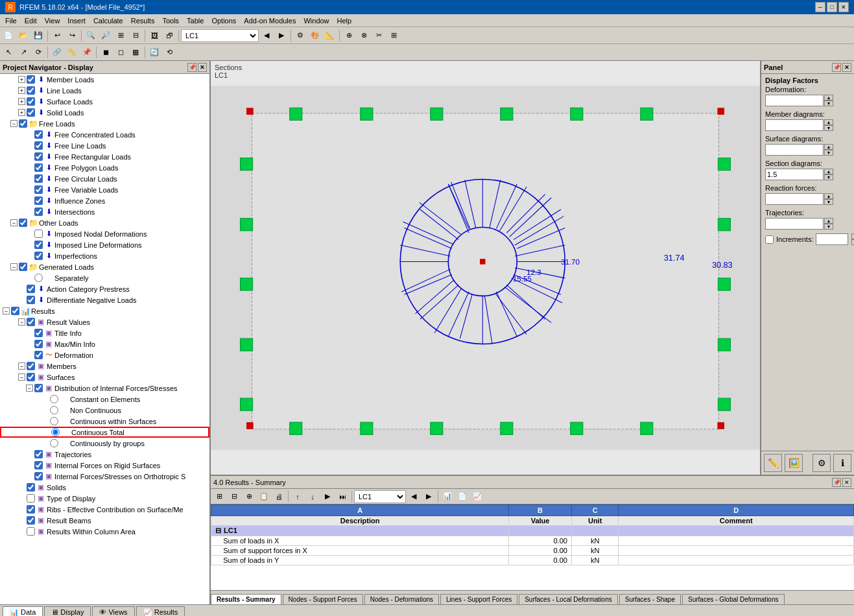  What do you see at coordinates (808, 150) in the screenshot?
I see `surface-diagrams-spinner: ▲ ▼` at bounding box center [808, 150].